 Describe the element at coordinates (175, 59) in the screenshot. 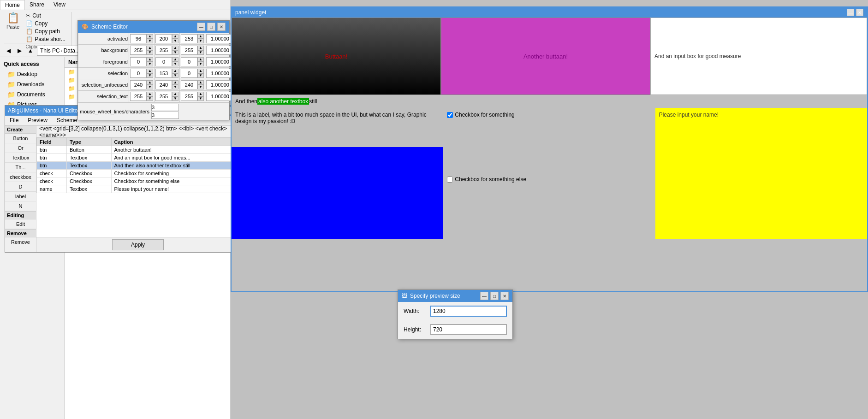

I see `scheme-g-up-2: ▲` at that location.